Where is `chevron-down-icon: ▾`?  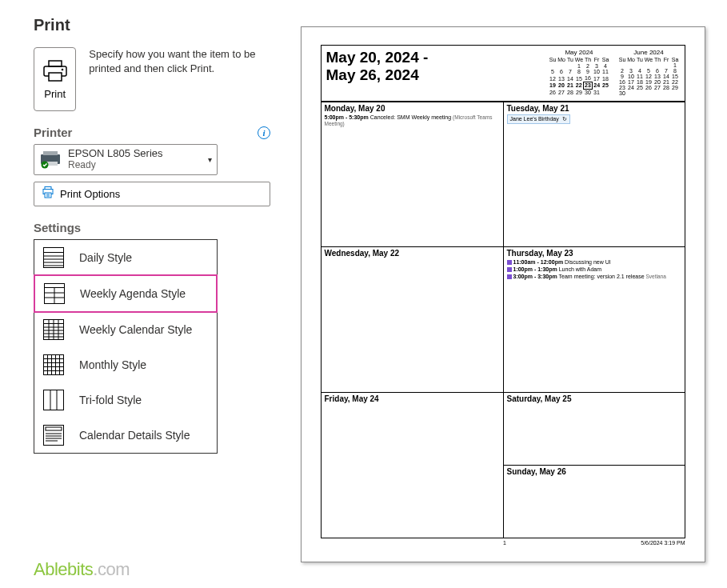
chevron-down-icon: ▾ is located at coordinates (210, 160).